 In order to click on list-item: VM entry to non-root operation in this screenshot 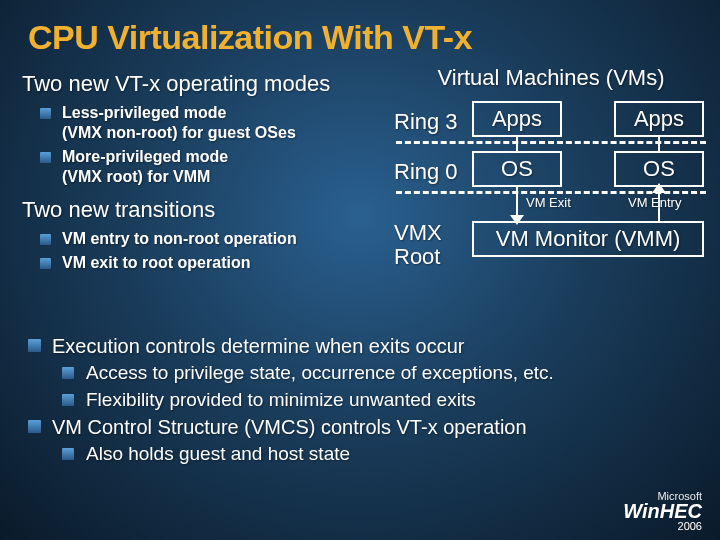, I will do `click(232, 239)`.